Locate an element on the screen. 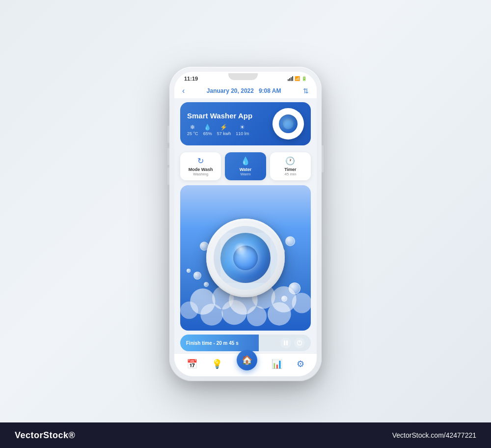 The height and width of the screenshot is (448, 491). stat-energy: ⚡ 57 kwh is located at coordinates (224, 130).